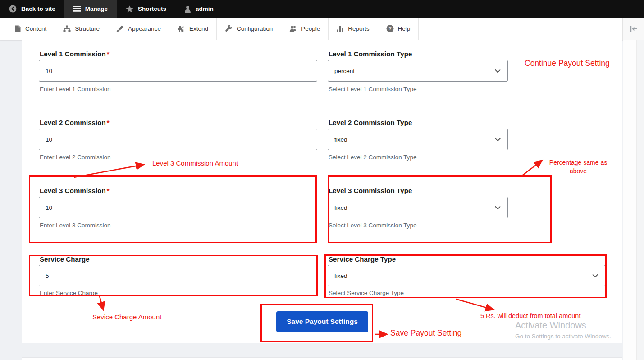 This screenshot has height=360, width=644. What do you see at coordinates (634, 29) in the screenshot?
I see `collapse-left-icon` at bounding box center [634, 29].